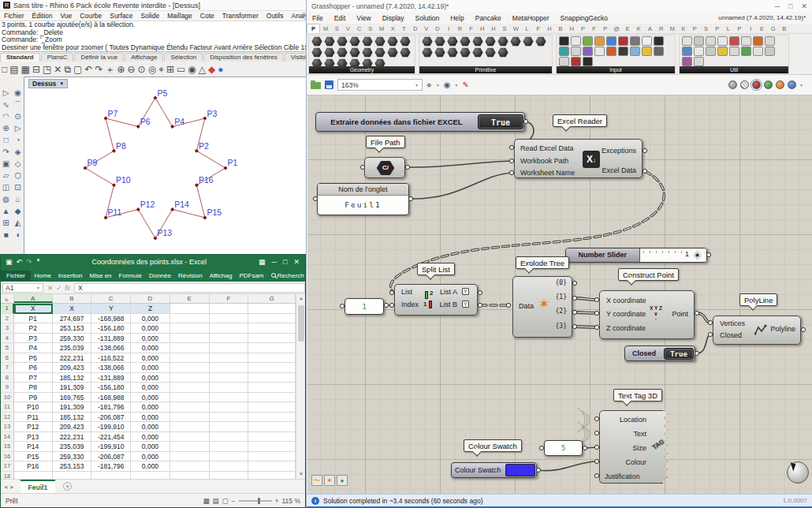 This screenshot has height=508, width=812. Describe the element at coordinates (151, 328) in the screenshot. I see `cell-D3: 0,000` at that location.